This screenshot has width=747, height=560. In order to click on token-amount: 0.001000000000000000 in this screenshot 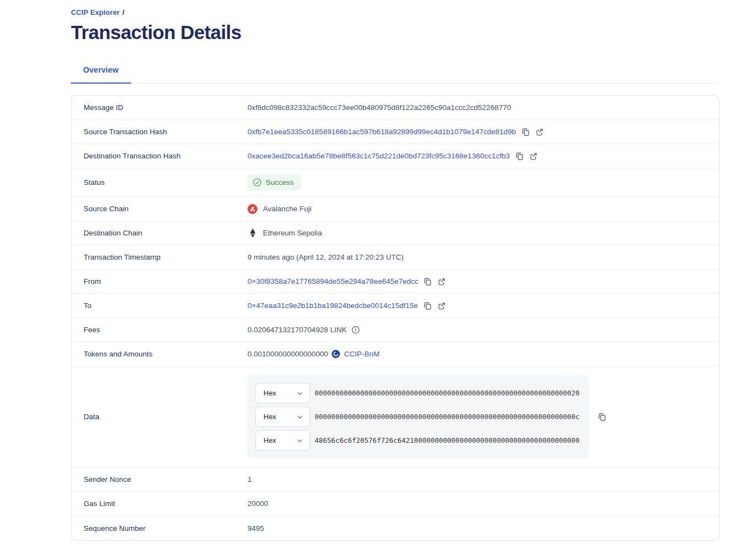, I will do `click(288, 354)`.